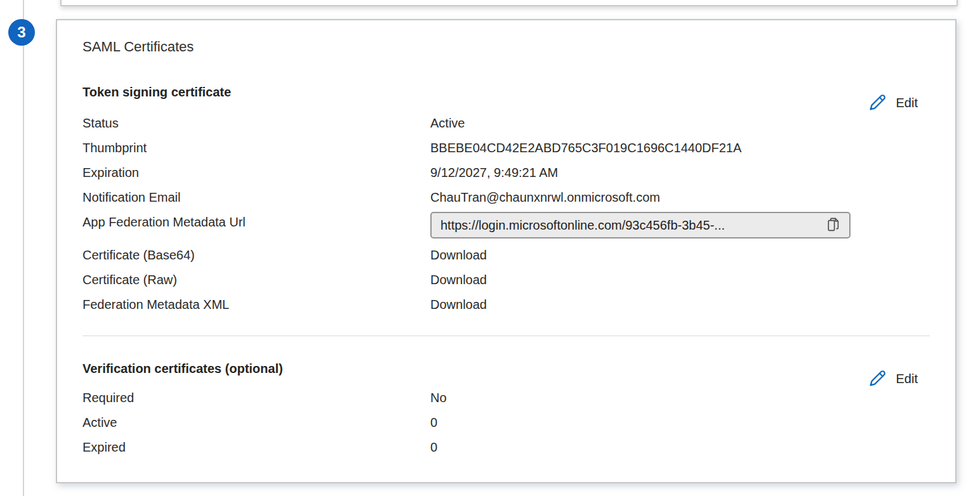 The image size is (980, 496). I want to click on token-signing-certificate-heading: Token signing certificate, so click(157, 92).